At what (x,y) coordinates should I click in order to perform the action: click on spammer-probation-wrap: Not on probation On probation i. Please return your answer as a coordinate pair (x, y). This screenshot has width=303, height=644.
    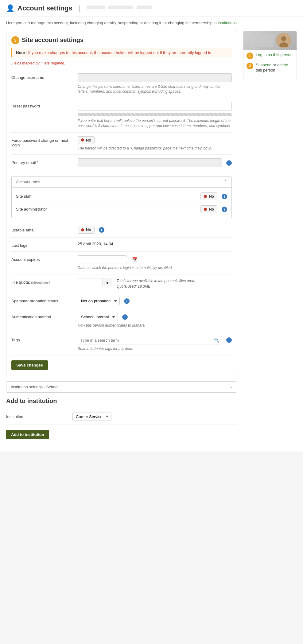
    Looking at the image, I should click on (155, 301).